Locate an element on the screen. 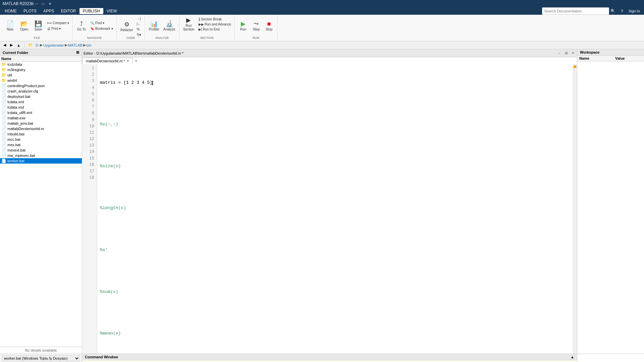 The height and width of the screenshot is (362, 644). open-button: 📂 Open is located at coordinates (24, 26).